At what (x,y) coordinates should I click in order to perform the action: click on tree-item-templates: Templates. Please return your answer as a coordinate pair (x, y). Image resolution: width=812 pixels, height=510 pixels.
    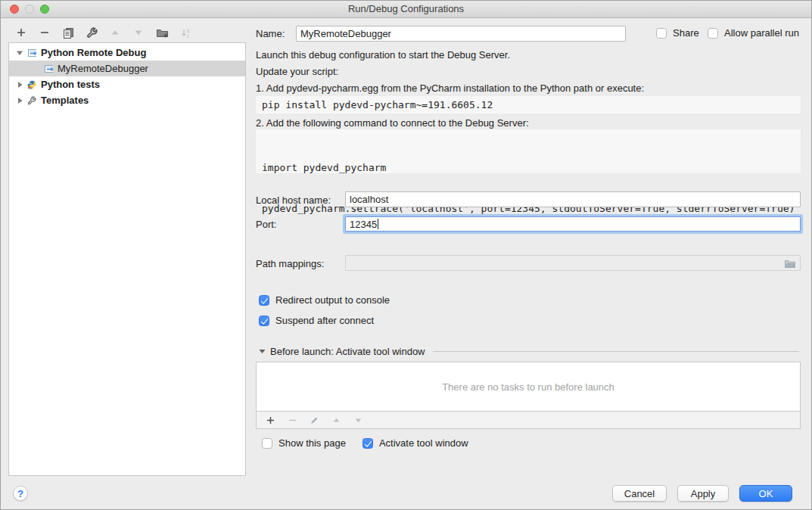
    Looking at the image, I should click on (127, 100).